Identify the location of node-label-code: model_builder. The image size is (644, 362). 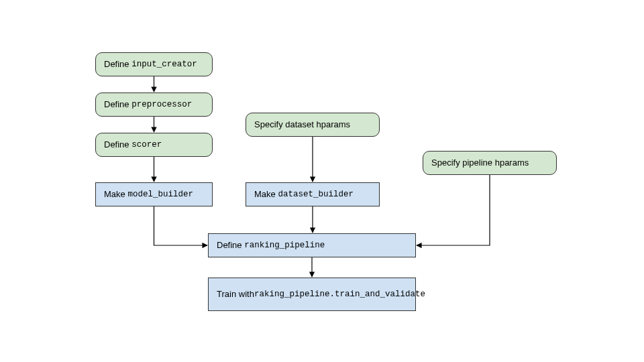
(160, 194).